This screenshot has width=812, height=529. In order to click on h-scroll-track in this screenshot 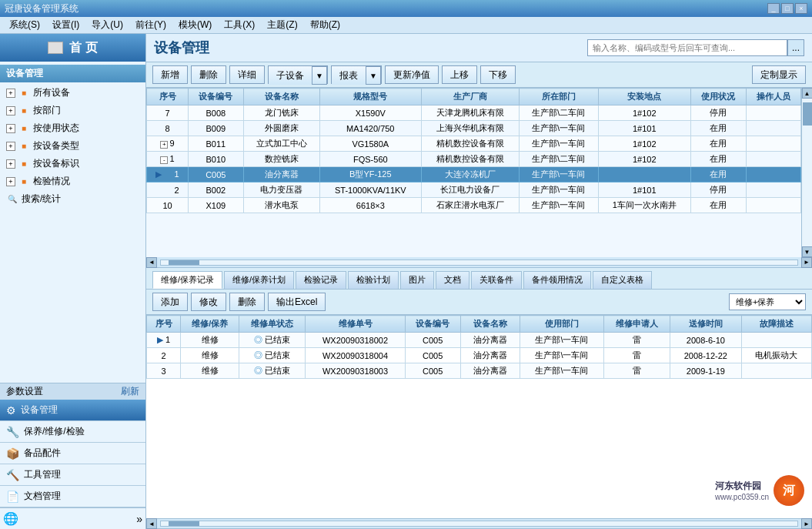, I will do `click(479, 263)`.